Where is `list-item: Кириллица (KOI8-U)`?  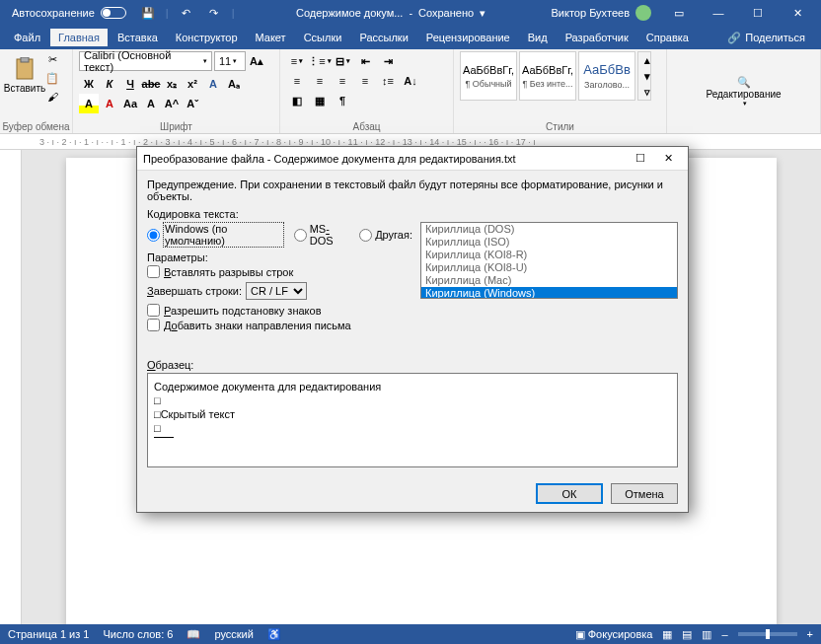 list-item: Кириллица (KOI8-U) is located at coordinates (549, 268).